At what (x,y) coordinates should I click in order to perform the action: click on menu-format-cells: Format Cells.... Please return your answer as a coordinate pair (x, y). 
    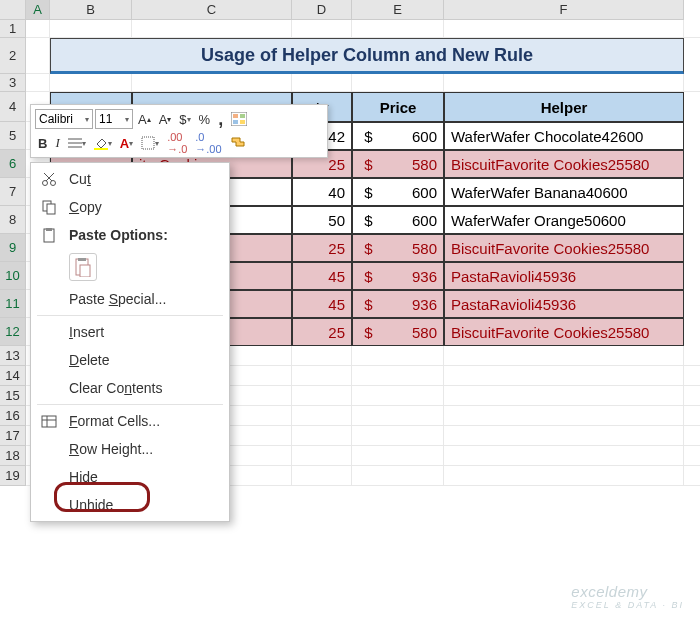
    Looking at the image, I should click on (130, 421).